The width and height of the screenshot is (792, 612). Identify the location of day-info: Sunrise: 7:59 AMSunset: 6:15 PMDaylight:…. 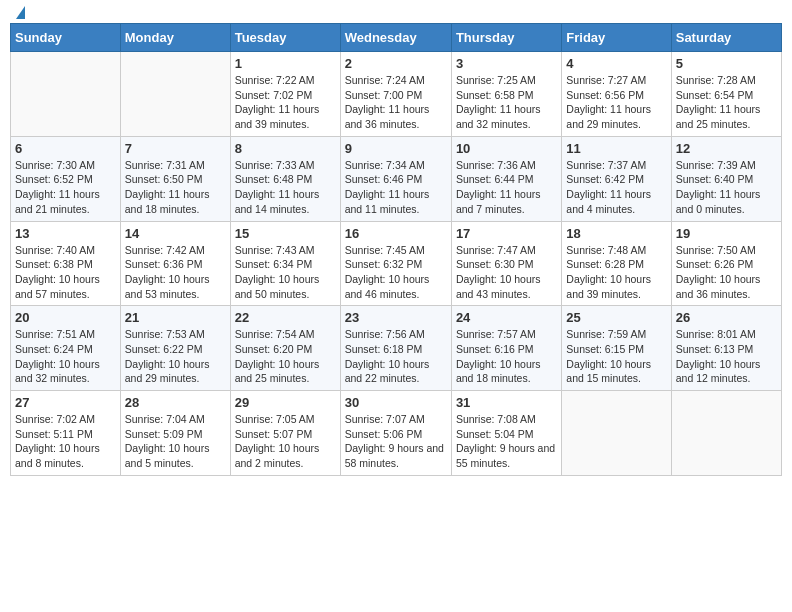
(616, 356).